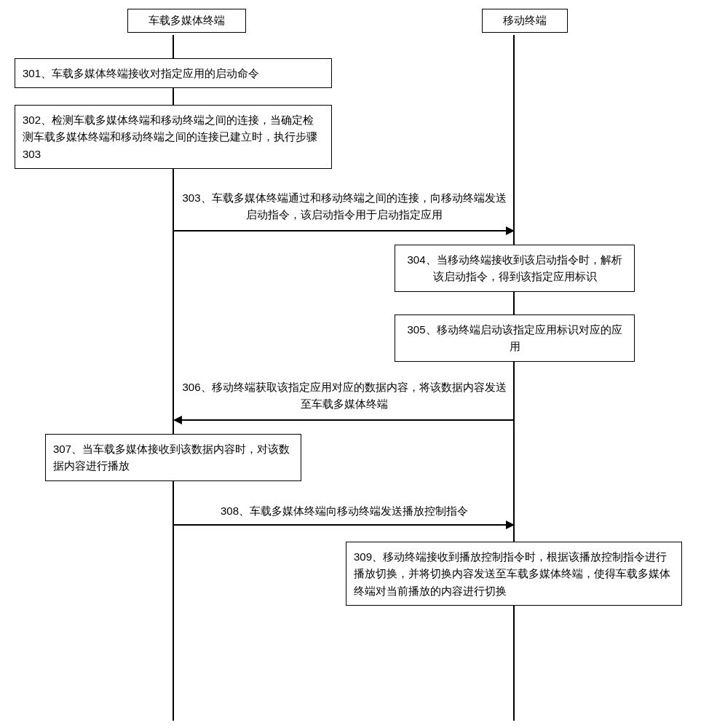 Image resolution: width=725 pixels, height=728 pixels. Describe the element at coordinates (341, 525) in the screenshot. I see `msg-308-line` at that location.